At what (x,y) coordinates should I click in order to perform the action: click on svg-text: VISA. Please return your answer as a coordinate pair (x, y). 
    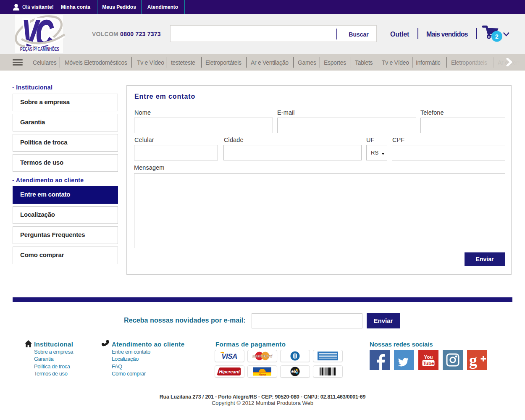
    Looking at the image, I should click on (229, 356).